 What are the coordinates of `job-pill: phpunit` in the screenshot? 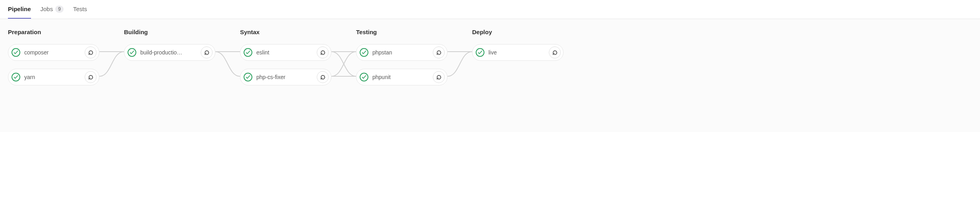 It's located at (402, 77).